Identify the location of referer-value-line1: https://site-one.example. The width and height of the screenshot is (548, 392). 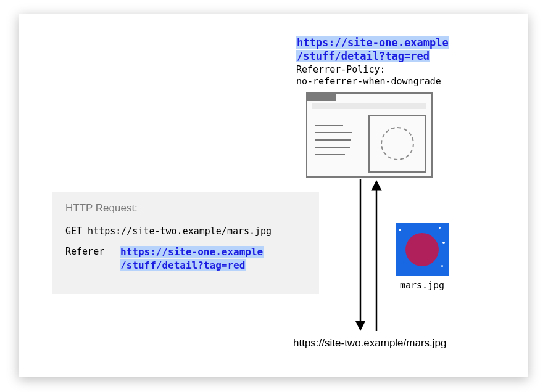
(191, 251).